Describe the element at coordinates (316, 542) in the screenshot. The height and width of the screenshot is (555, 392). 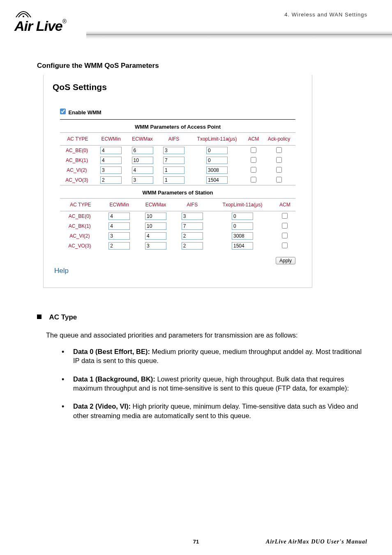
I see `manual-title: AirLive AirMax DUO User's Manual` at that location.